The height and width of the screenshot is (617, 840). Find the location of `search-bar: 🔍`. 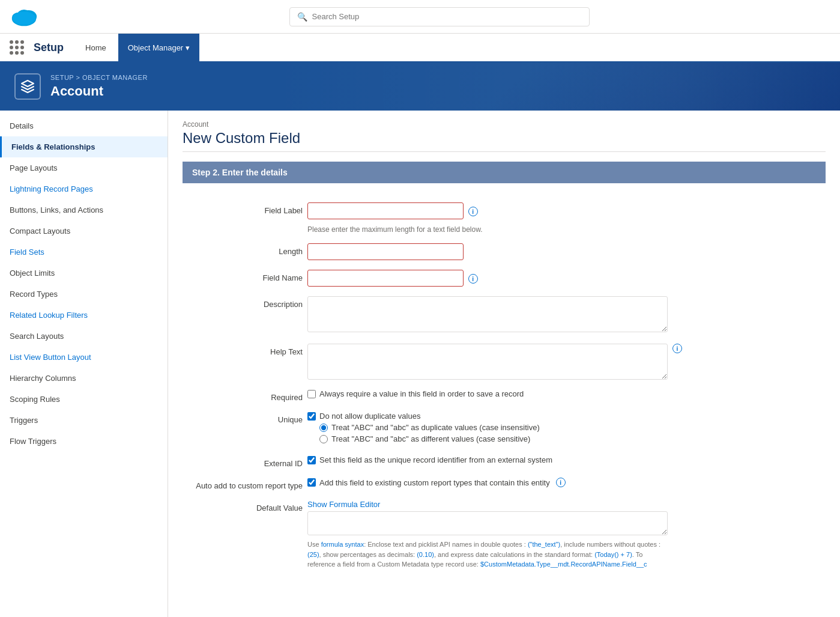

search-bar: 🔍 is located at coordinates (440, 17).